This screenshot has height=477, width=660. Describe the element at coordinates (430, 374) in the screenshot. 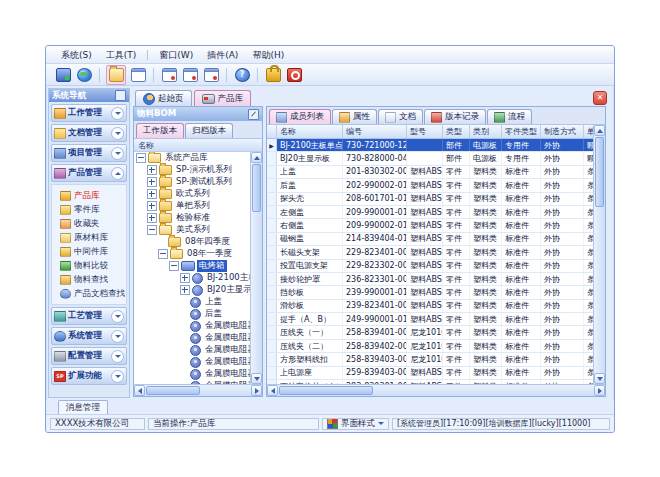

I see `table-row: 上电源座259-839403-00I塑料ABS零件塑料类标准件外协条` at that location.